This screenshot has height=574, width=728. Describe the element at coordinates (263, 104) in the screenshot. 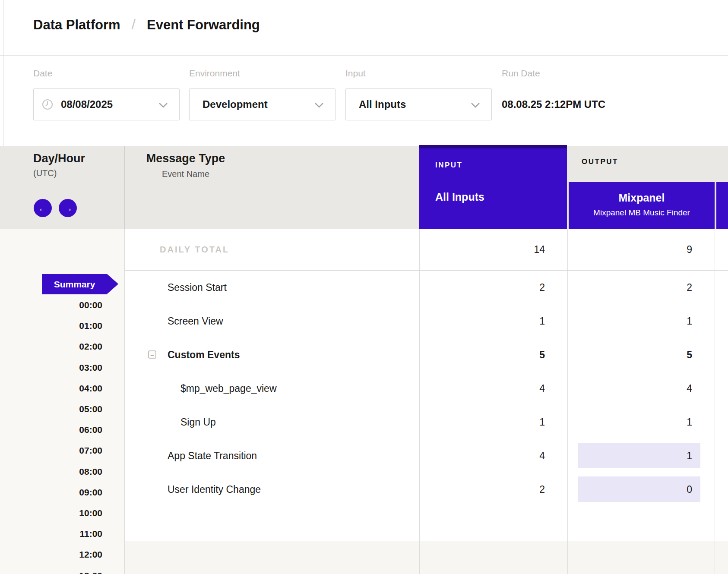

I see `environment-dropdown: Development` at that location.